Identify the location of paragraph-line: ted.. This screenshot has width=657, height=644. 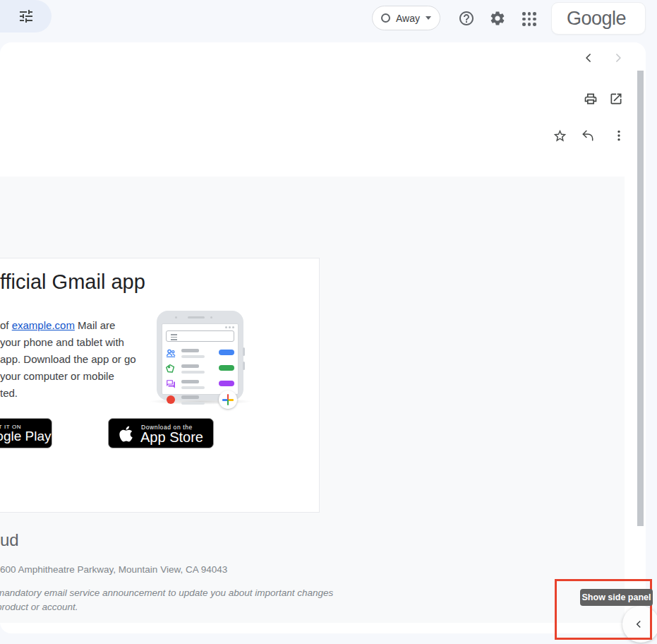
(68, 393).